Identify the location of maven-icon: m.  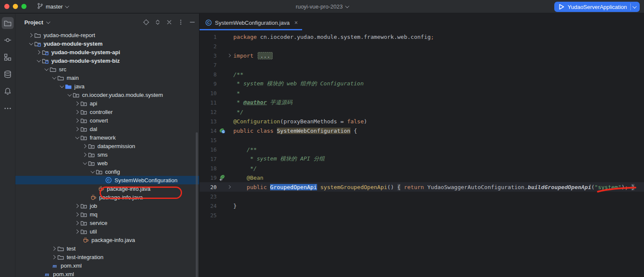
(47, 274).